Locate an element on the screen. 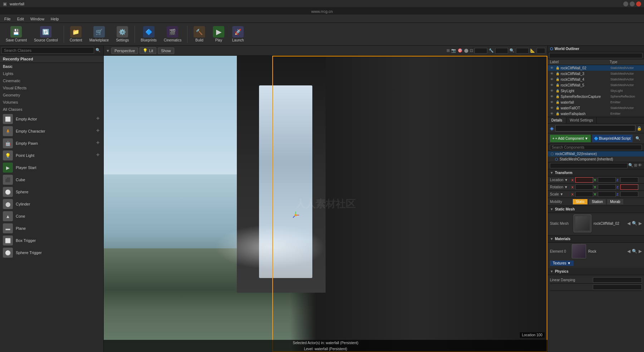 This screenshot has height=352, width=644. outliner-row-rockCliffWall4: 👁 🔒 rockCliffWall_4 StaticMeshActor is located at coordinates (596, 79).